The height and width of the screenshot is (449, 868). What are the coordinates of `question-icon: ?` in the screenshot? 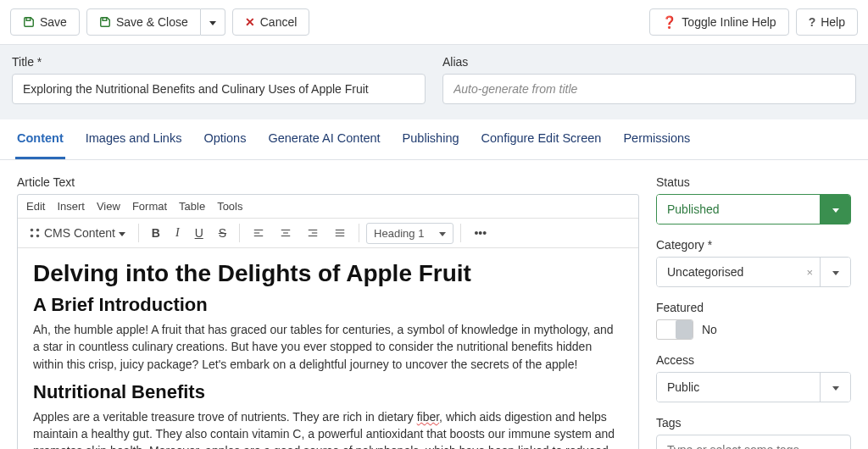 It's located at (812, 22).